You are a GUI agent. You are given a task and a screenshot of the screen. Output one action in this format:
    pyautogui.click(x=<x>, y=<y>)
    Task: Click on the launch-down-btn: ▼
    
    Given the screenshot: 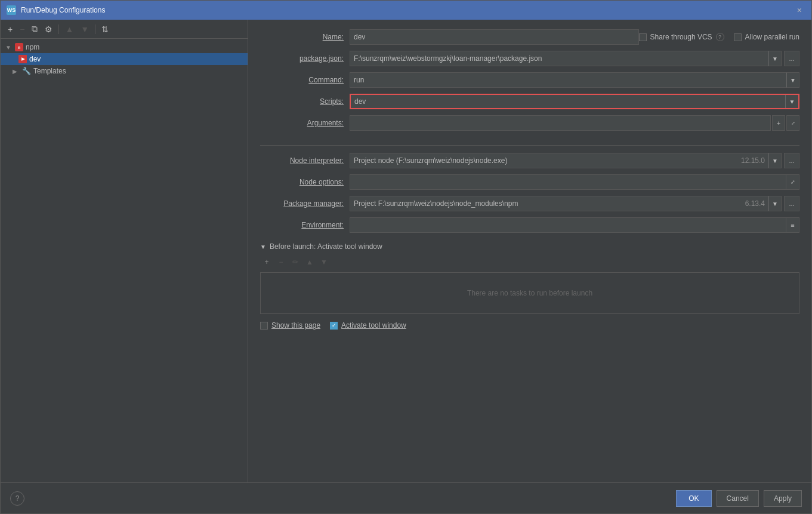 What is the action you would take?
    pyautogui.click(x=324, y=262)
    